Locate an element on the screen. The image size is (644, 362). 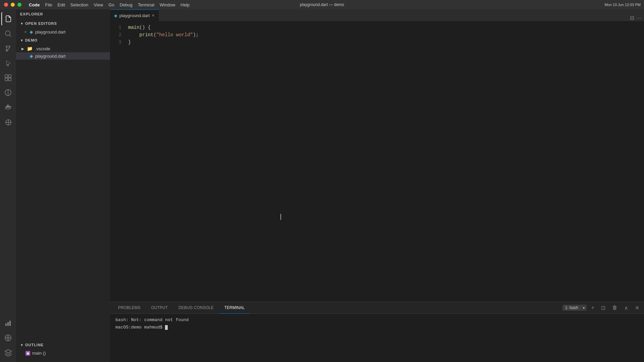
menu-window: Window is located at coordinates (167, 5).